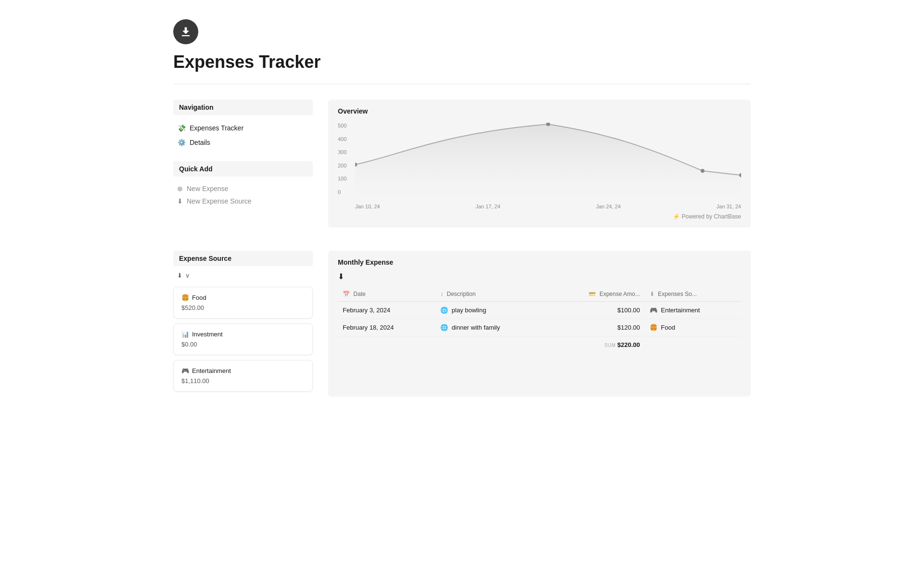  What do you see at coordinates (678, 294) in the screenshot?
I see `col-source-label: Expenses So...` at bounding box center [678, 294].